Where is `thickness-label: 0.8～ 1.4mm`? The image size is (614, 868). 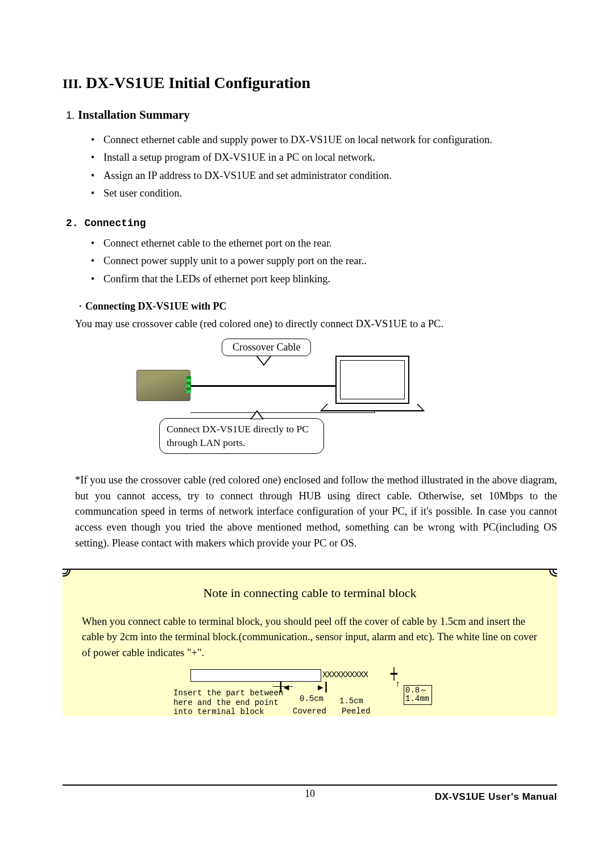 thickness-label: 0.8～ 1.4mm is located at coordinates (418, 695).